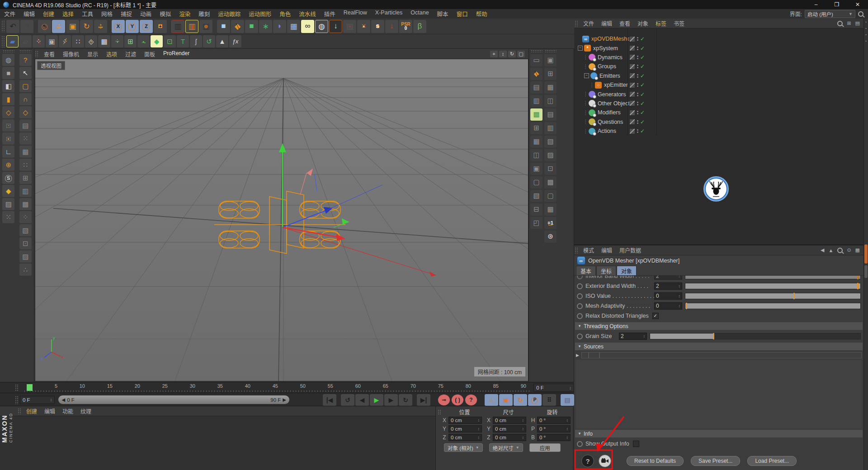  Describe the element at coordinates (719, 103) in the screenshot. I see `tree-row-Other Objects: ┆Other Objects✓` at that location.